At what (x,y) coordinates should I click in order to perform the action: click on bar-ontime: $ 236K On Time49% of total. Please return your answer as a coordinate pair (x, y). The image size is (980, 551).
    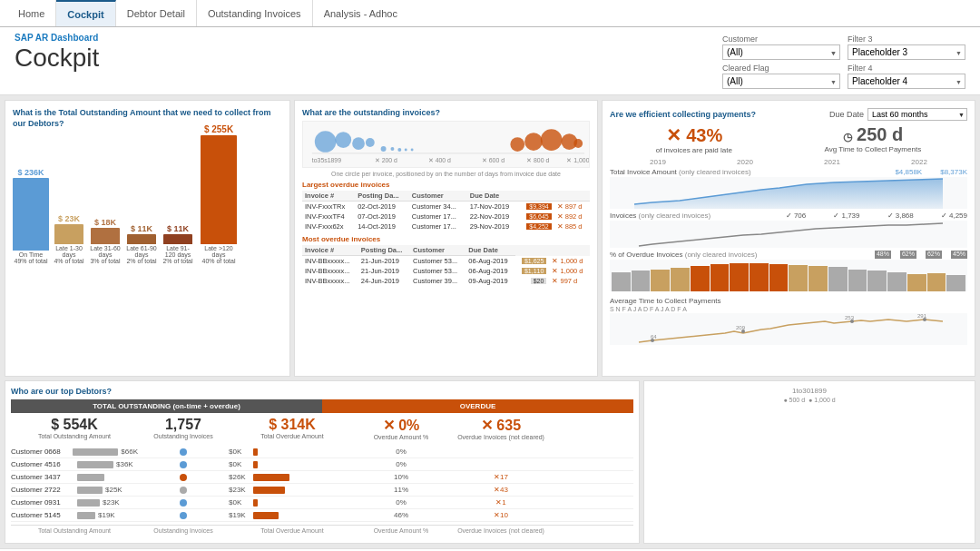
    Looking at the image, I should click on (31, 216).